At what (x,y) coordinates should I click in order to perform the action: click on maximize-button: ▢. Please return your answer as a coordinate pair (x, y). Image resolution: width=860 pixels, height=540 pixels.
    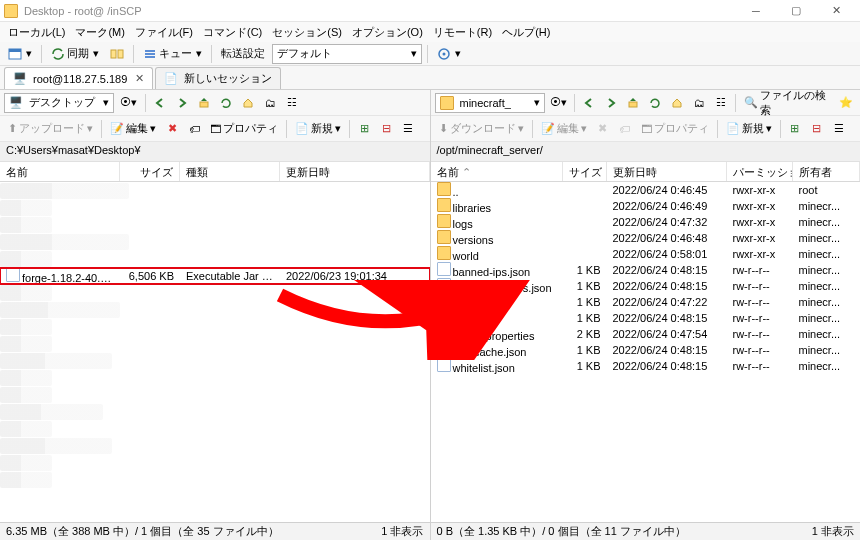
    Looking at the image, I should click on (796, 11).